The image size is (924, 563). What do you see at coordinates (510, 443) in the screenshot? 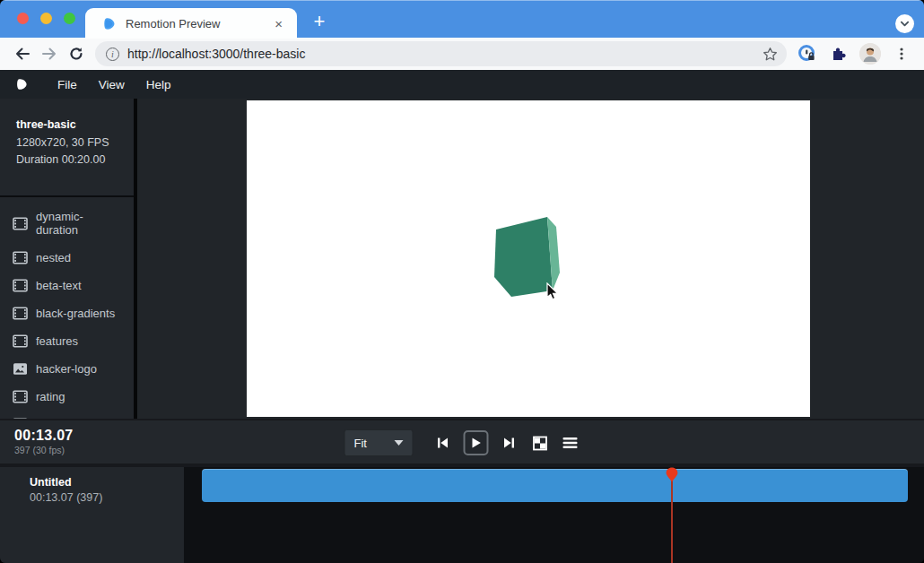
I see `skip-forward-icon` at bounding box center [510, 443].